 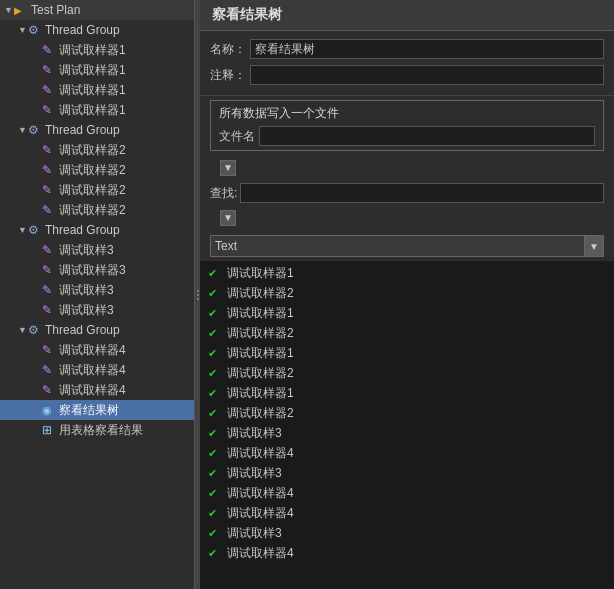 What do you see at coordinates (97, 10) in the screenshot?
I see `tree-item: ▼Test Plan` at bounding box center [97, 10].